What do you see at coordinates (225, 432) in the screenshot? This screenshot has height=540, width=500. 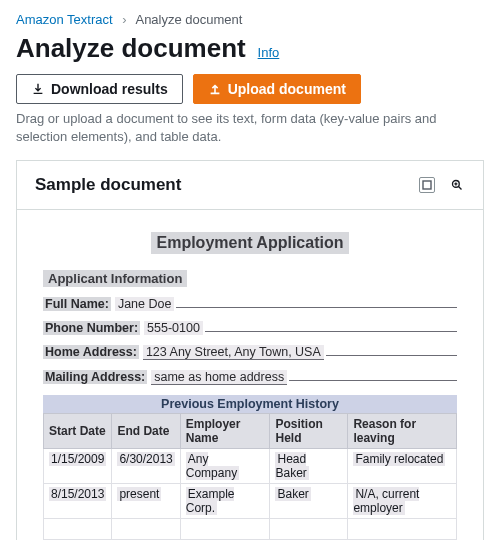 I see `table-header: Employer Name` at bounding box center [225, 432].